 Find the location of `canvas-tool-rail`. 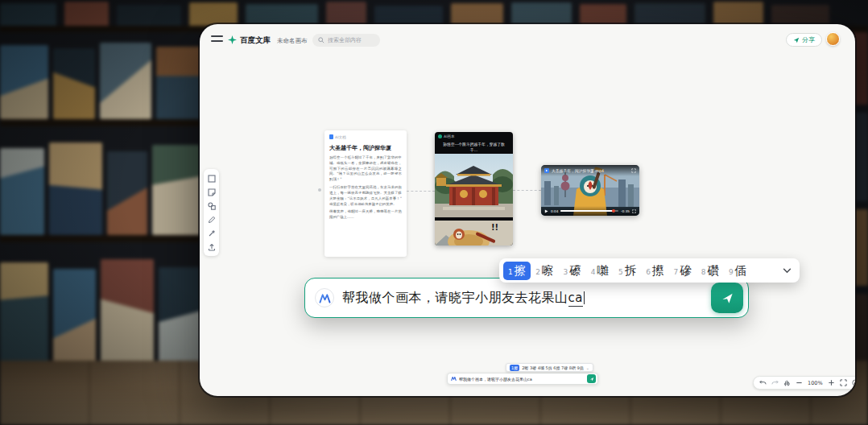

canvas-tool-rail is located at coordinates (211, 212).